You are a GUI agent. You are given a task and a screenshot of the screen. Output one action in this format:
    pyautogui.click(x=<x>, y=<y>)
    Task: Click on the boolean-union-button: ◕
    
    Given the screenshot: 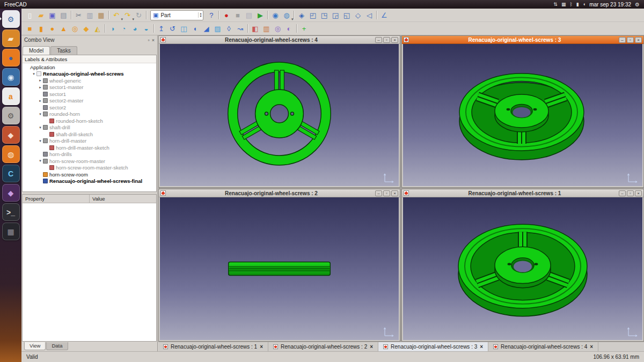 What is the action you would take?
    pyautogui.click(x=135, y=29)
    